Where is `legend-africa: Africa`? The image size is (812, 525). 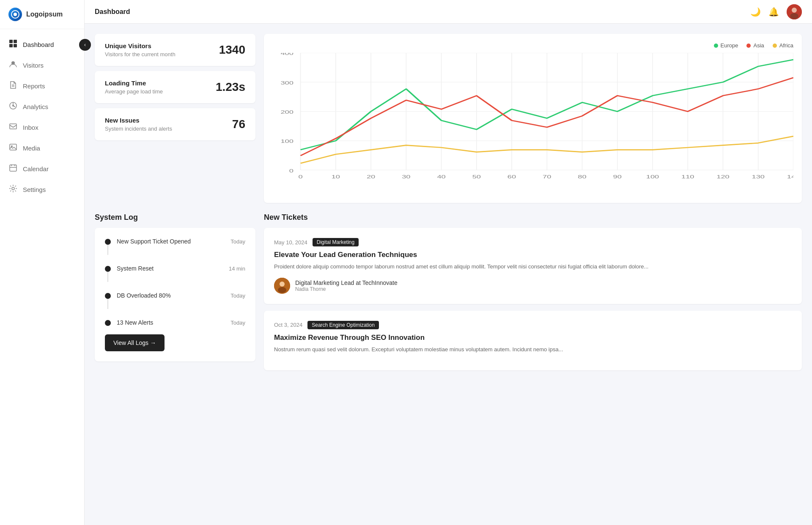
legend-africa: Africa is located at coordinates (783, 46).